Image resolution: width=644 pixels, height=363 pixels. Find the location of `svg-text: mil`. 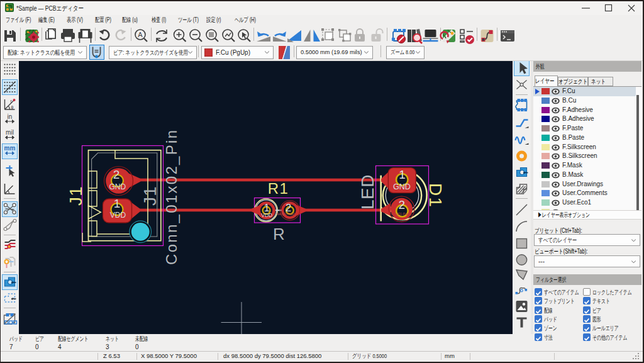

svg-text: mil is located at coordinates (10, 132).